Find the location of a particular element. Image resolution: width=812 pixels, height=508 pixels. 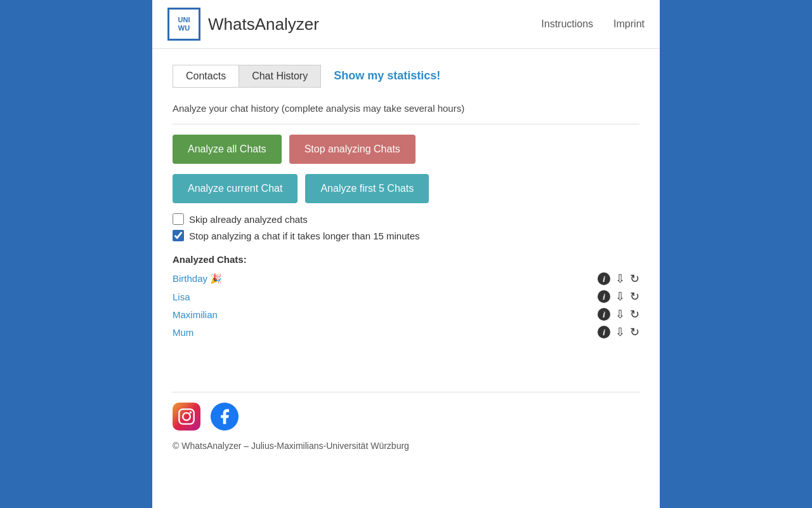

table-row: Lisai⇩↻ is located at coordinates (406, 297).